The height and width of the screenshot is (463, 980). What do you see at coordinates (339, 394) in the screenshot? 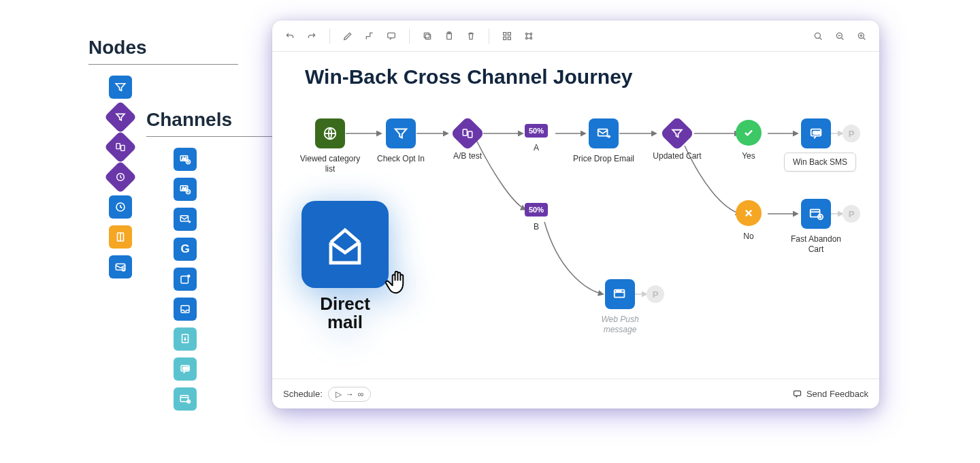
I see `play-icon: ▷` at bounding box center [339, 394].